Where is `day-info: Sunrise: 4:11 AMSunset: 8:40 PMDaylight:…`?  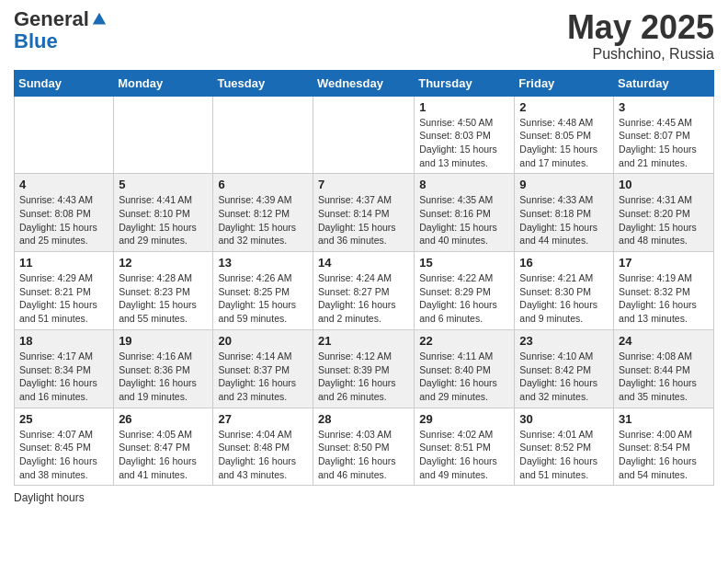
day-info: Sunrise: 4:11 AMSunset: 8:40 PMDaylight:… is located at coordinates (464, 377).